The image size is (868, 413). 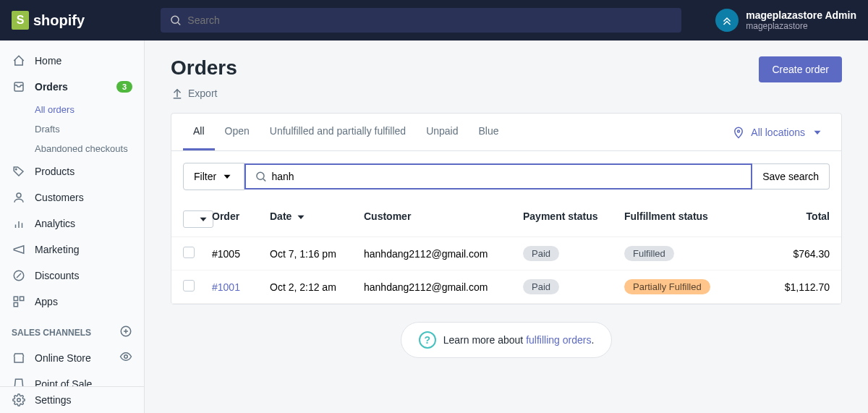 I want to click on fulfilling-orders-link: fulfilling orders, so click(x=558, y=340).